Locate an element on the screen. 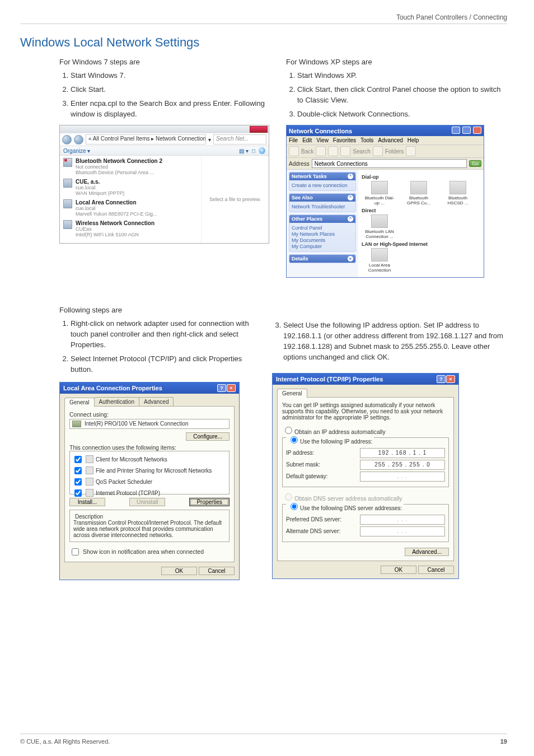  views-icon is located at coordinates (411, 151).